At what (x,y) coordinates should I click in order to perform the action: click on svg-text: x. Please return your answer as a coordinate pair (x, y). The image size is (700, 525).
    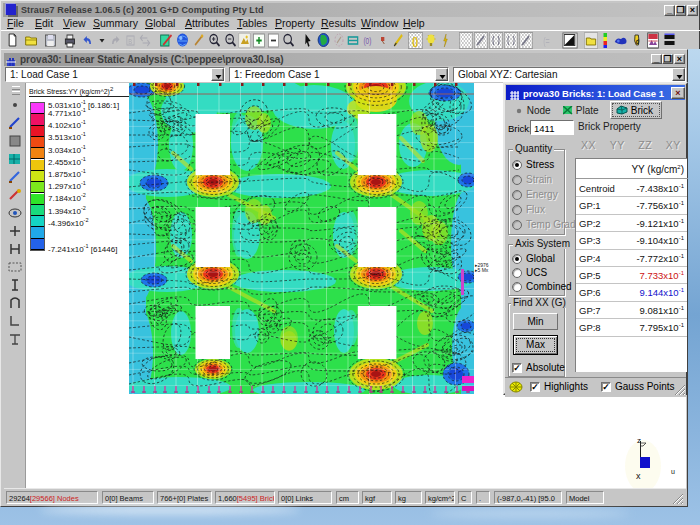
    Looking at the image, I should click on (638, 476).